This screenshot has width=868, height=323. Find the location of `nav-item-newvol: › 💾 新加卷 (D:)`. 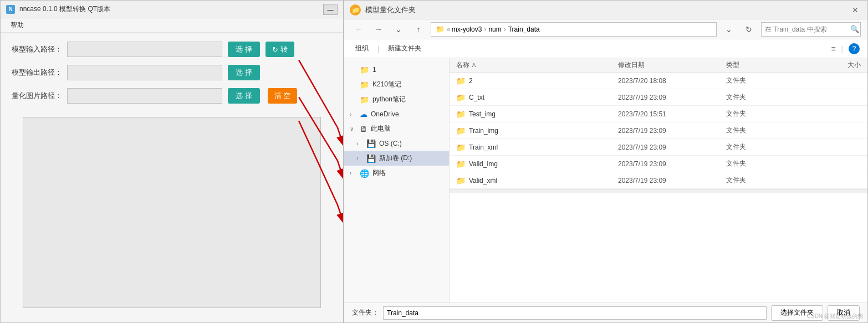

nav-item-newvol: › 💾 新加卷 (D:) is located at coordinates (397, 158).